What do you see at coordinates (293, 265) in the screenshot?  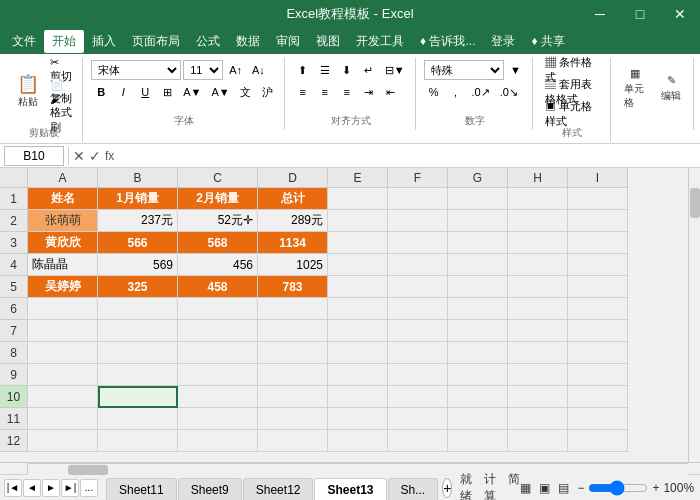 I see `cell-d4: 1025` at bounding box center [293, 265].